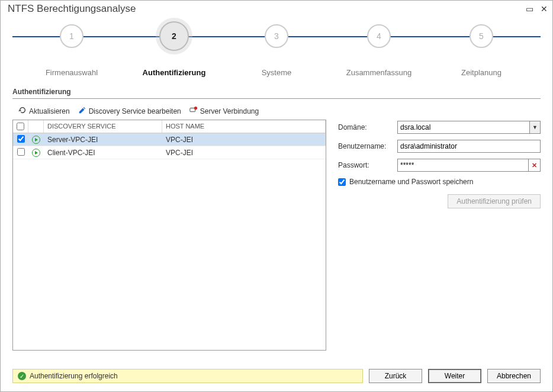 The height and width of the screenshot is (392, 553). What do you see at coordinates (276, 72) in the screenshot?
I see `step-3-label: Systeme` at bounding box center [276, 72].